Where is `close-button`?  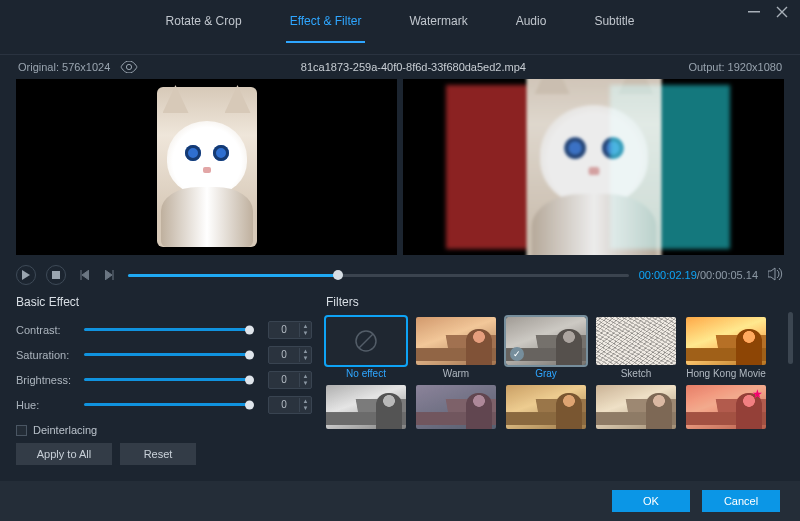
close-button is located at coordinates (782, 12).